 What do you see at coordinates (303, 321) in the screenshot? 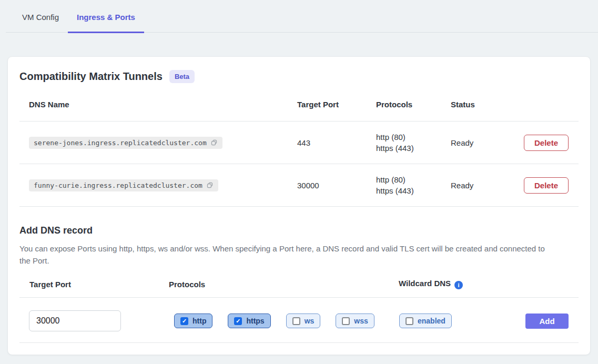
I see `protocol-checkbox-ws: ws` at bounding box center [303, 321].